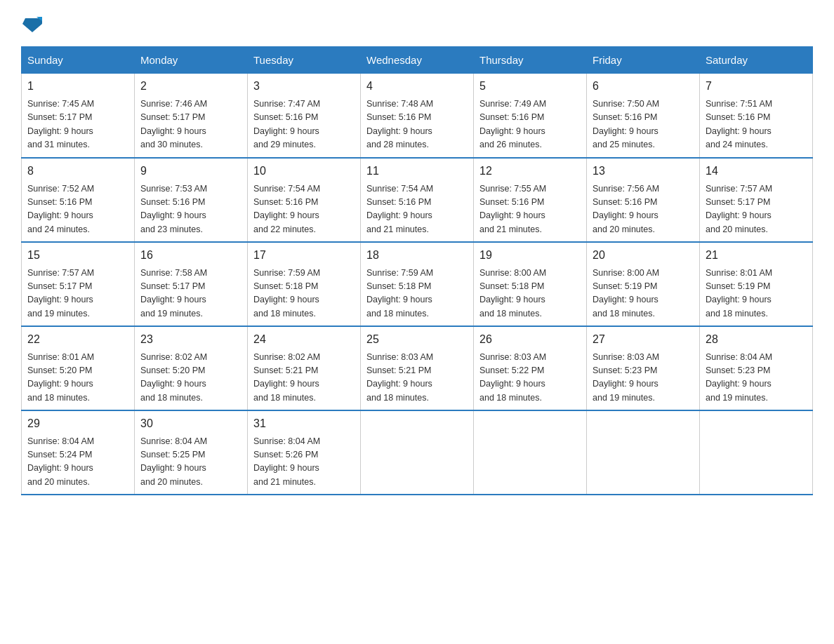  What do you see at coordinates (643, 86) in the screenshot?
I see `day-number: 6` at bounding box center [643, 86].